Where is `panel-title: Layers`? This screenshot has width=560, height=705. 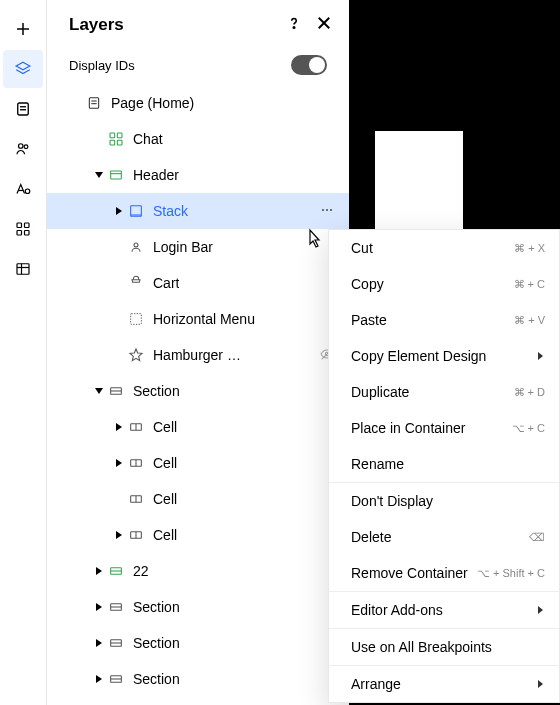
panel-title: Layers is located at coordinates (96, 25).